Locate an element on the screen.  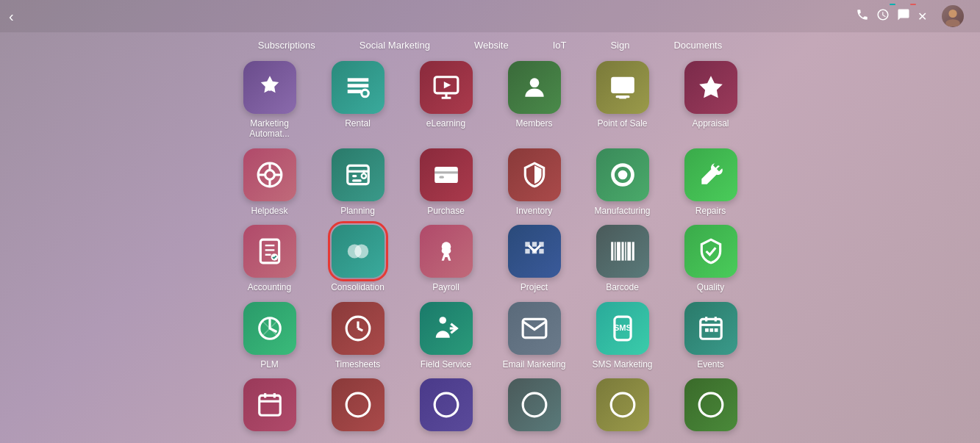
app-icon-email-marketing is located at coordinates (534, 328).